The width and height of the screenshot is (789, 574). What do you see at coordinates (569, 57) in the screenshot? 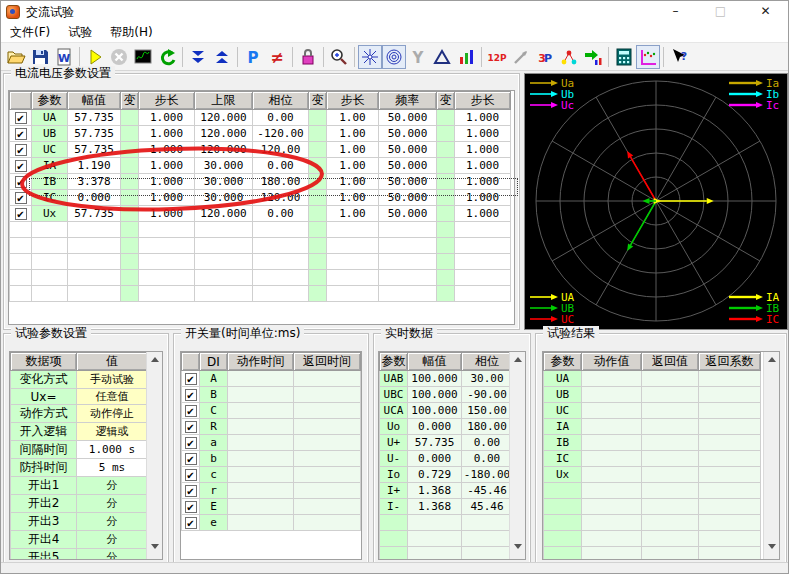
I see `node-diagram-button` at bounding box center [569, 57].